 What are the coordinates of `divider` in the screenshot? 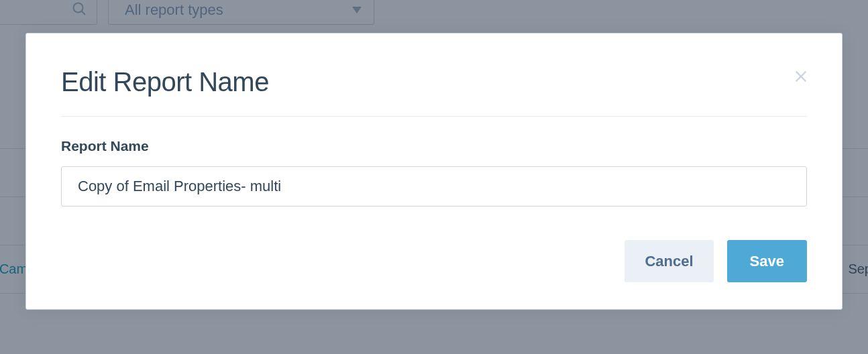 It's located at (434, 117).